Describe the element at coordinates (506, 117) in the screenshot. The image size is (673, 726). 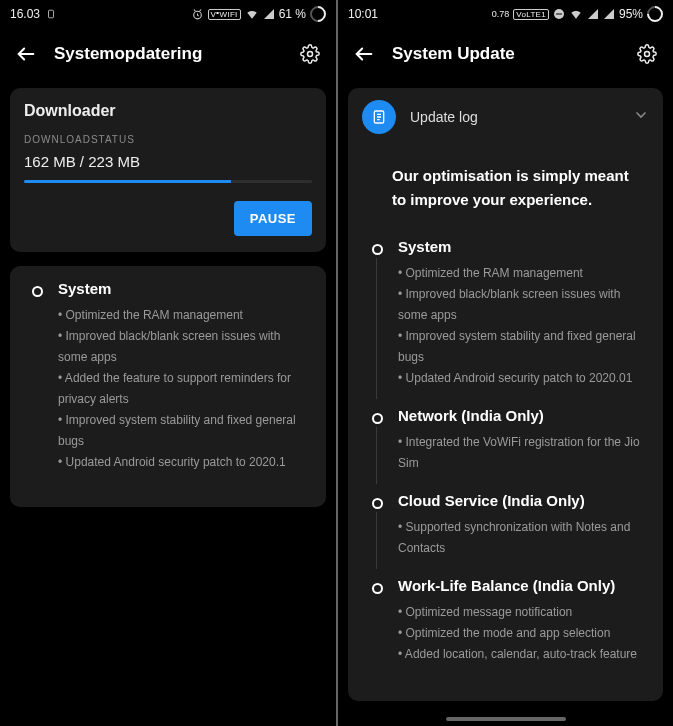
I see `update-log-header: Update log` at that location.